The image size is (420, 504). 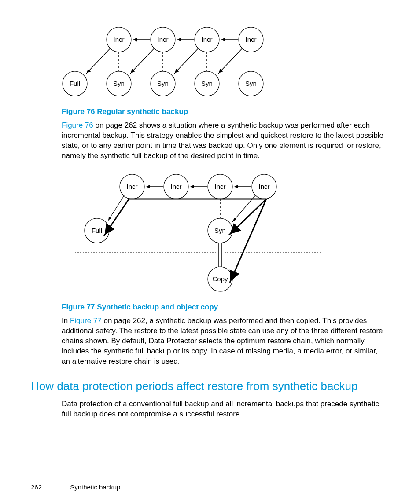 I want to click on d1-syn-2: Syn, so click(x=163, y=84).